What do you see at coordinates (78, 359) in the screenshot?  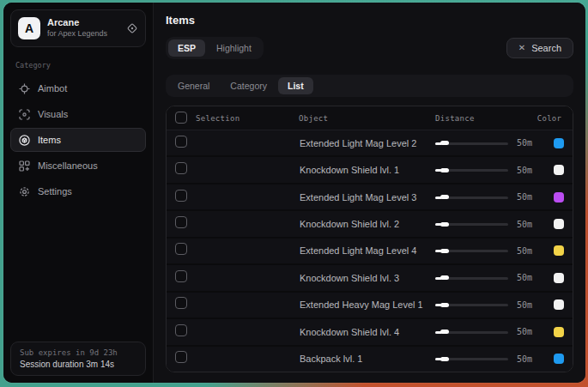 I see `subscription-card: Sub expires in 9d 23h Session duration 3…` at bounding box center [78, 359].